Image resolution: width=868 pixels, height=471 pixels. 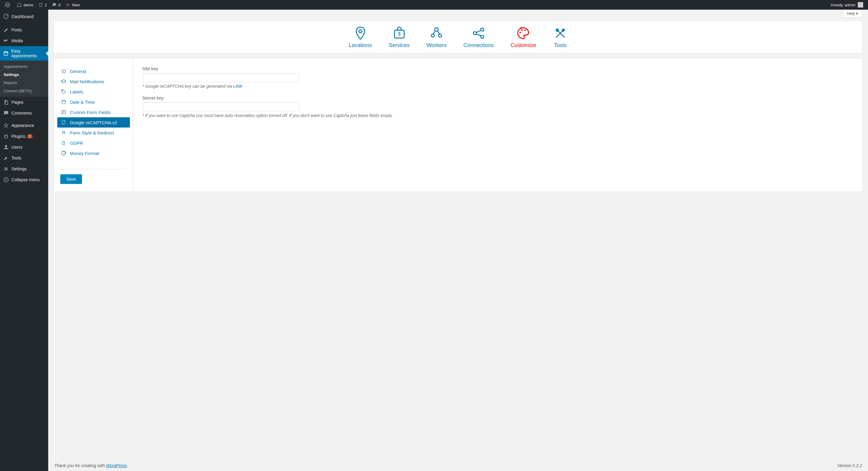 What do you see at coordinates (73, 5) in the screenshot?
I see `new-content: New` at bounding box center [73, 5].